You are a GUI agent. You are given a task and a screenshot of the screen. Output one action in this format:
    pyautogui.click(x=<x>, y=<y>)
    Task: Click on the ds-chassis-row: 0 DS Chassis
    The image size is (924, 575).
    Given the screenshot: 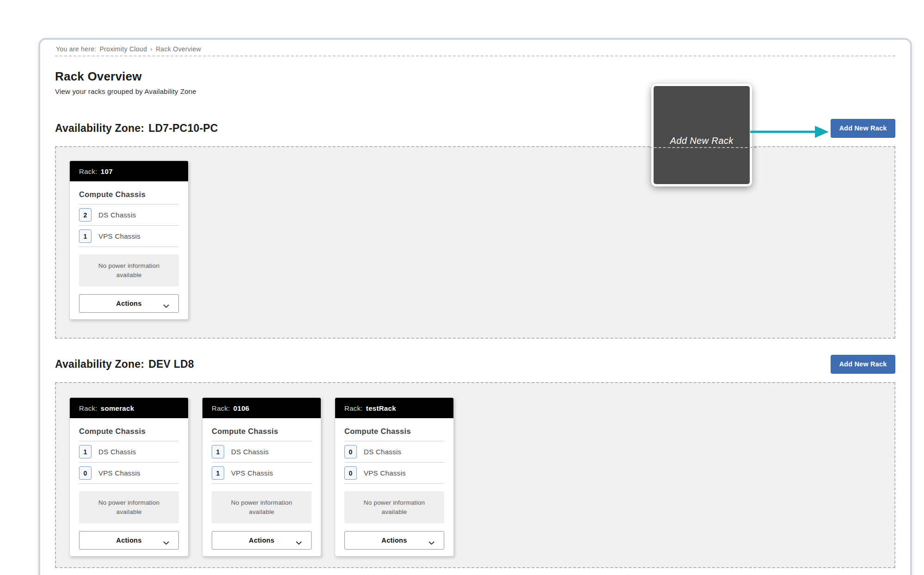 What is the action you would take?
    pyautogui.click(x=394, y=451)
    